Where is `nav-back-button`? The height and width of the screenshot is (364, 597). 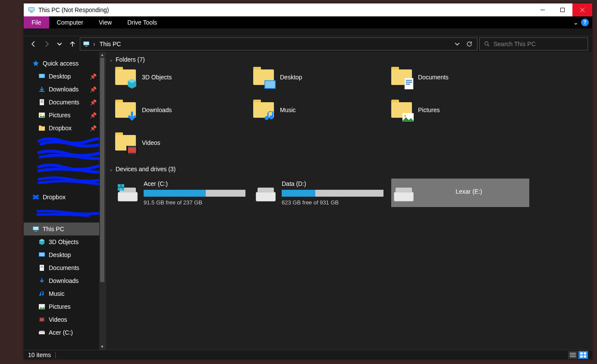 nav-back-button is located at coordinates (34, 44).